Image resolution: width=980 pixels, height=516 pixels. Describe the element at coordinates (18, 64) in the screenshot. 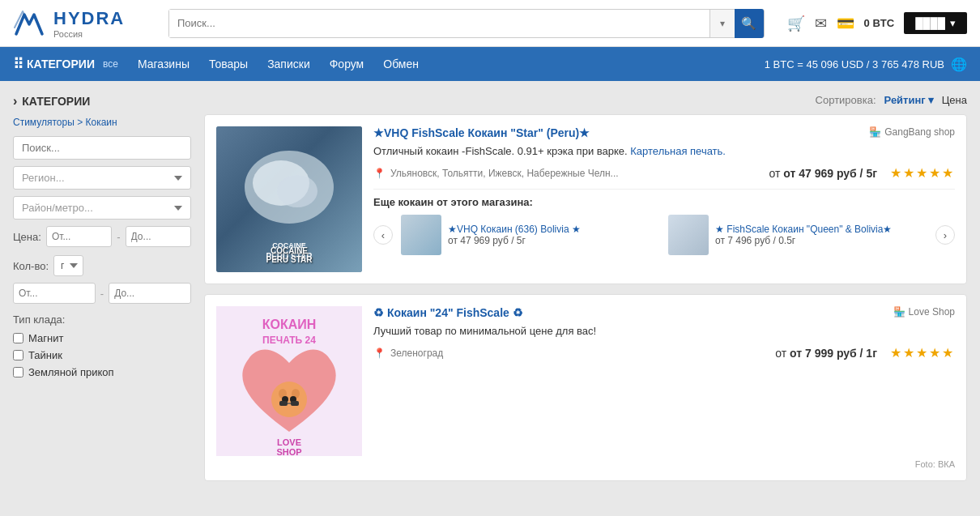

I see `nav-dots-icon: ⠿` at that location.